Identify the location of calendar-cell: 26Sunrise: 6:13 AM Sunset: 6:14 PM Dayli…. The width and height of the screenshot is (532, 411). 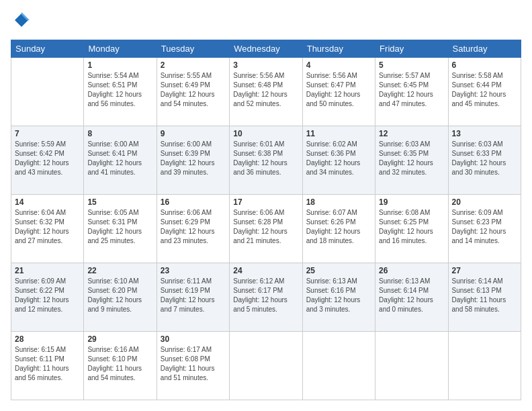
(412, 297).